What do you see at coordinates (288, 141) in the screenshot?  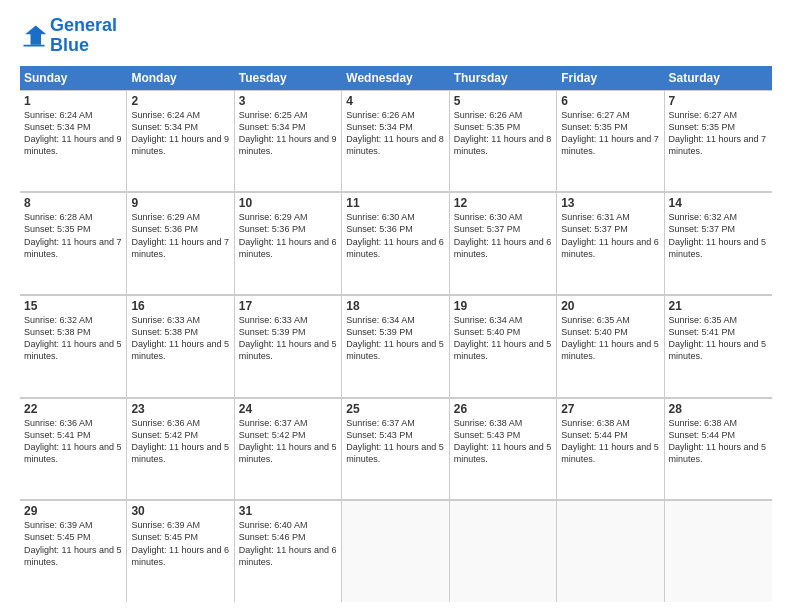 I see `cal-cell: 3 Sunrise: 6:25 AM Sunset: 5:34 PM Dayli…` at bounding box center [288, 141].